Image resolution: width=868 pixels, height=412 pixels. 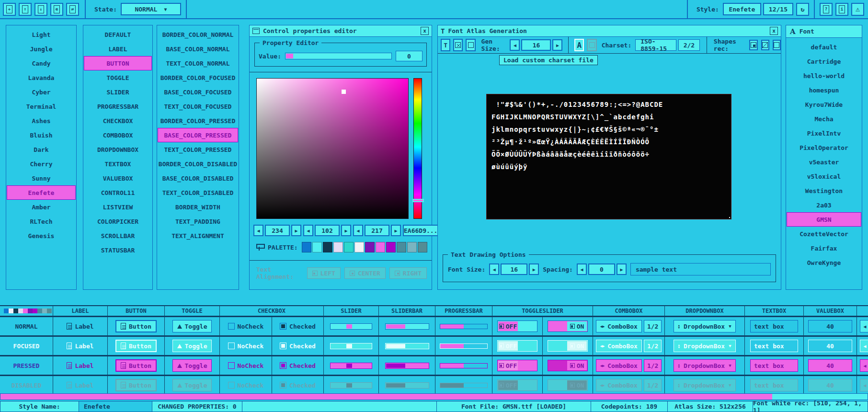 I want to click on help-button: ?, so click(x=826, y=10).